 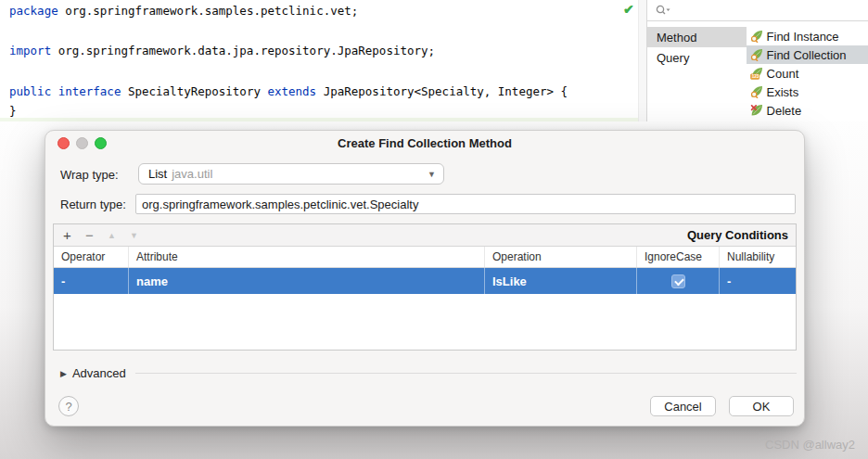 I want to click on cancel-button: Cancel, so click(x=683, y=406).